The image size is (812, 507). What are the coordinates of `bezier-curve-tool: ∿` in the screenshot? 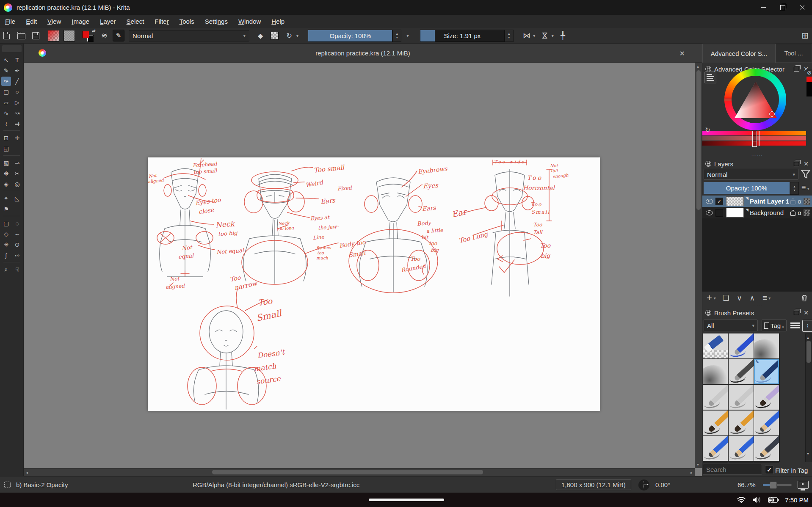 It's located at (6, 113).